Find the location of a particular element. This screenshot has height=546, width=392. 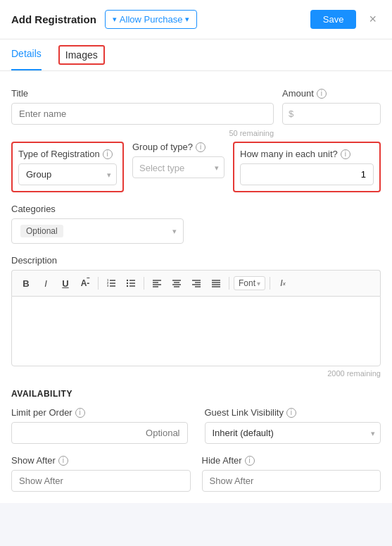

hide-after-input is located at coordinates (291, 480).